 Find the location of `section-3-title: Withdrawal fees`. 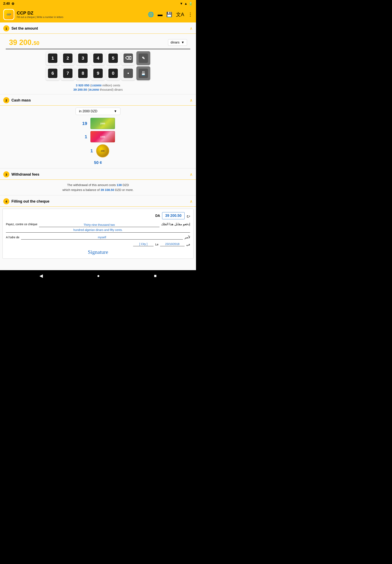

section-3-title: Withdrawal fees is located at coordinates (100, 174).